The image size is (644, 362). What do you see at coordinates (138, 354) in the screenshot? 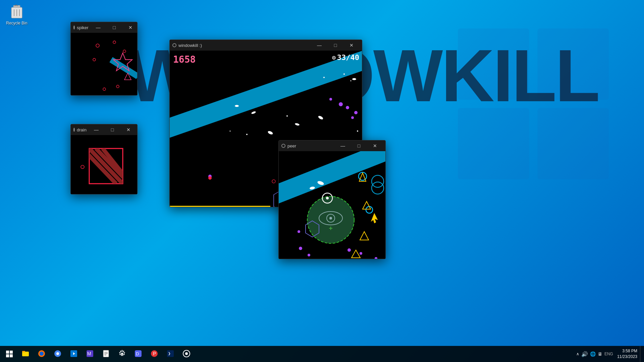
I see `svg-text: D` at bounding box center [138, 354].